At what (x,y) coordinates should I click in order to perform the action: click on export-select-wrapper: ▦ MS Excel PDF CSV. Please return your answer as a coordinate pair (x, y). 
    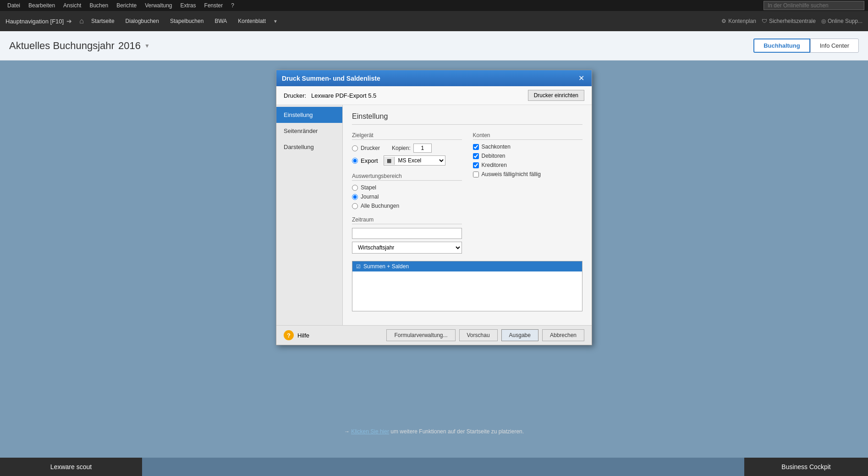
    Looking at the image, I should click on (414, 161).